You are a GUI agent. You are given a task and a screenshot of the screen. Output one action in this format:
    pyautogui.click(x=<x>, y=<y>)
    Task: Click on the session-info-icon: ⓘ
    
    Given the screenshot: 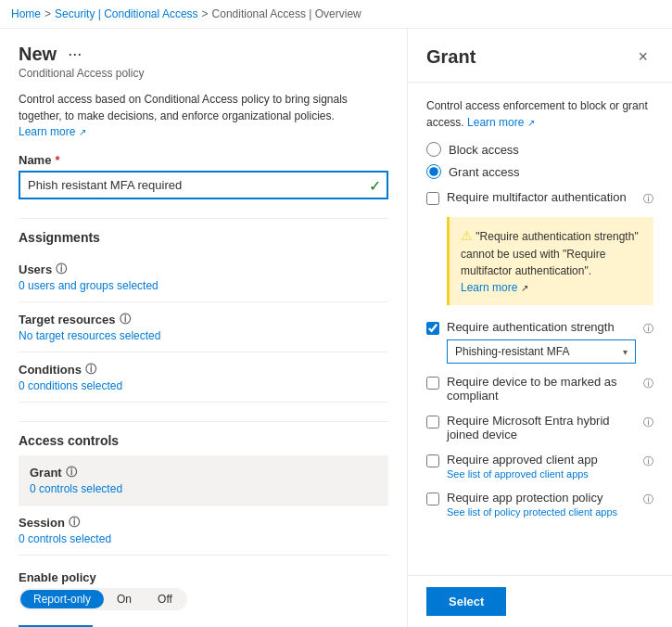 What is the action you would take?
    pyautogui.click(x=74, y=523)
    